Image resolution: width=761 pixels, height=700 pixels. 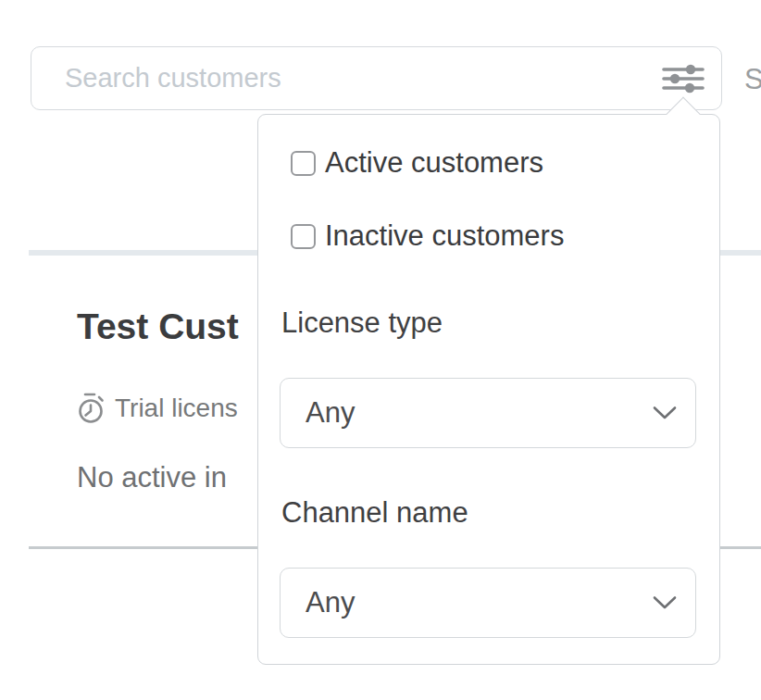 What do you see at coordinates (362, 323) in the screenshot?
I see `license-type-label: License type` at bounding box center [362, 323].